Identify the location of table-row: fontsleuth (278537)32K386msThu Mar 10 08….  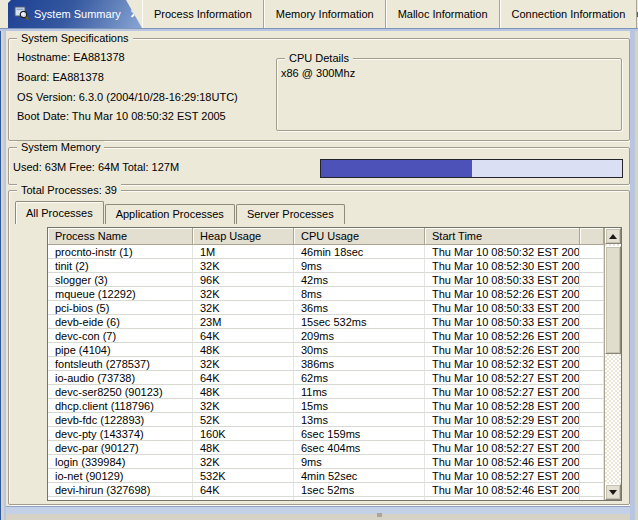
(326, 364).